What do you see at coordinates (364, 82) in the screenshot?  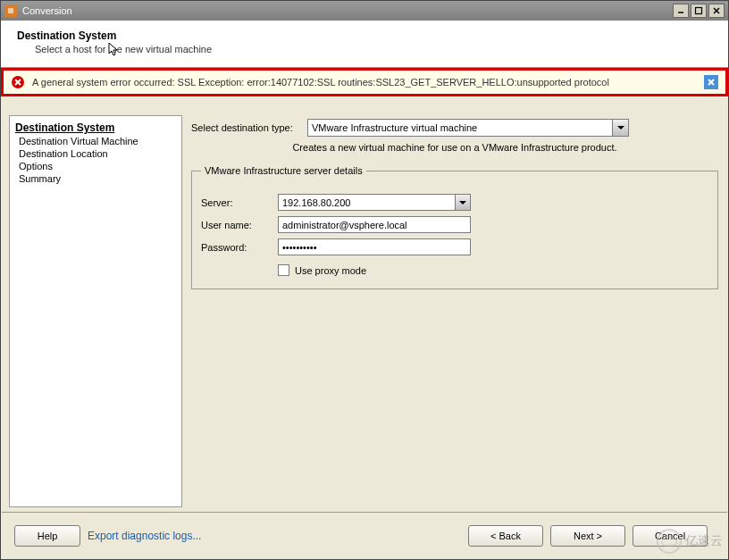 I see `error-message: A general system error occurred: SSL Exc…` at bounding box center [364, 82].